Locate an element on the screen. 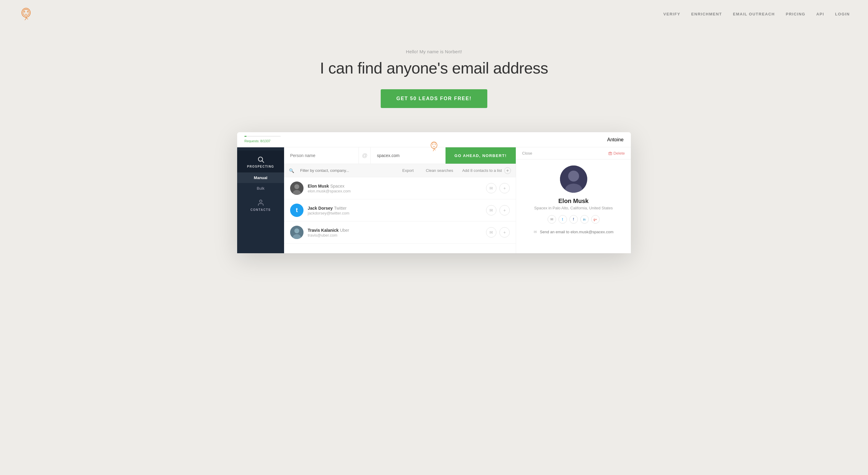 The image size is (868, 475). nav-api: API is located at coordinates (820, 14).